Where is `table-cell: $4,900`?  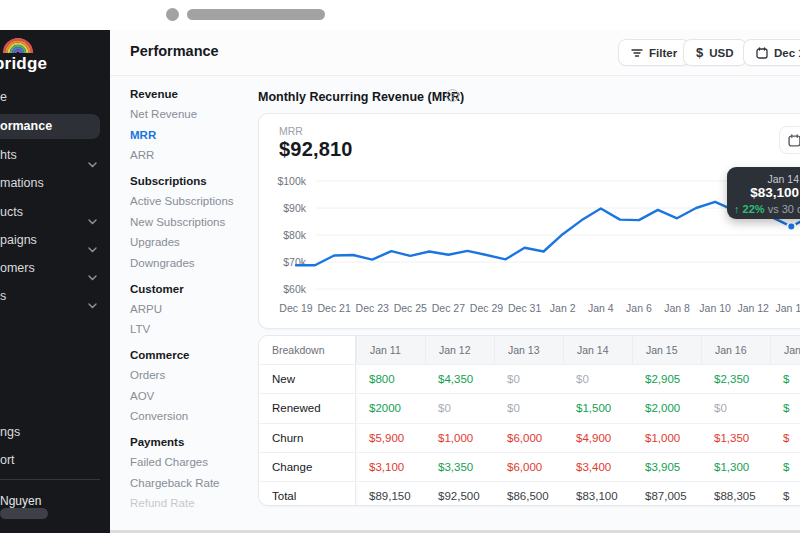 table-cell: $4,900 is located at coordinates (598, 438).